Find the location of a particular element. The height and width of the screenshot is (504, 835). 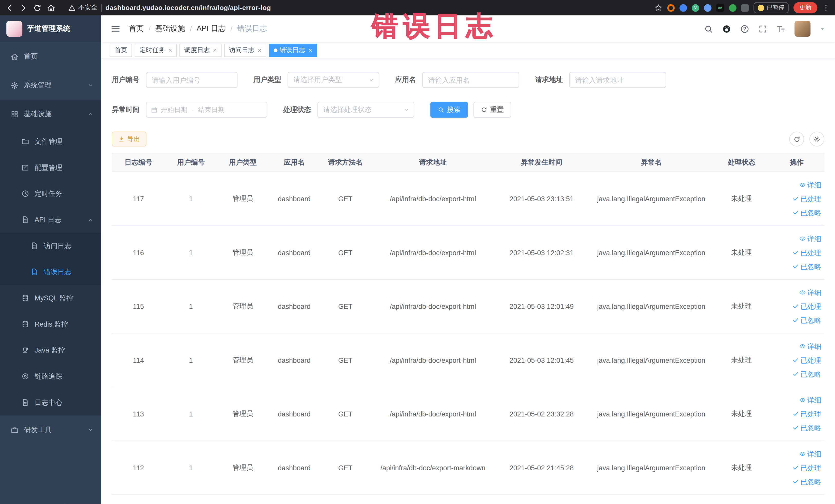

security-label: 不安全 is located at coordinates (83, 7).